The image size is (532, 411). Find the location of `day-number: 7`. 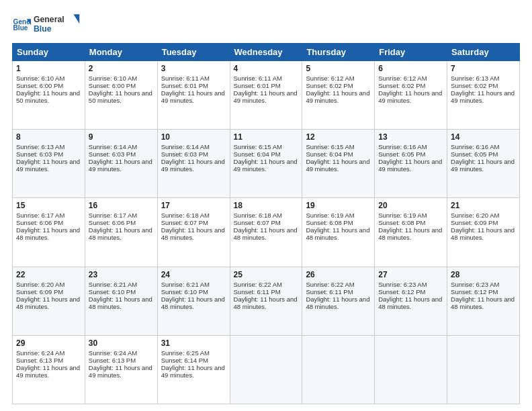

day-number: 7 is located at coordinates (484, 68).